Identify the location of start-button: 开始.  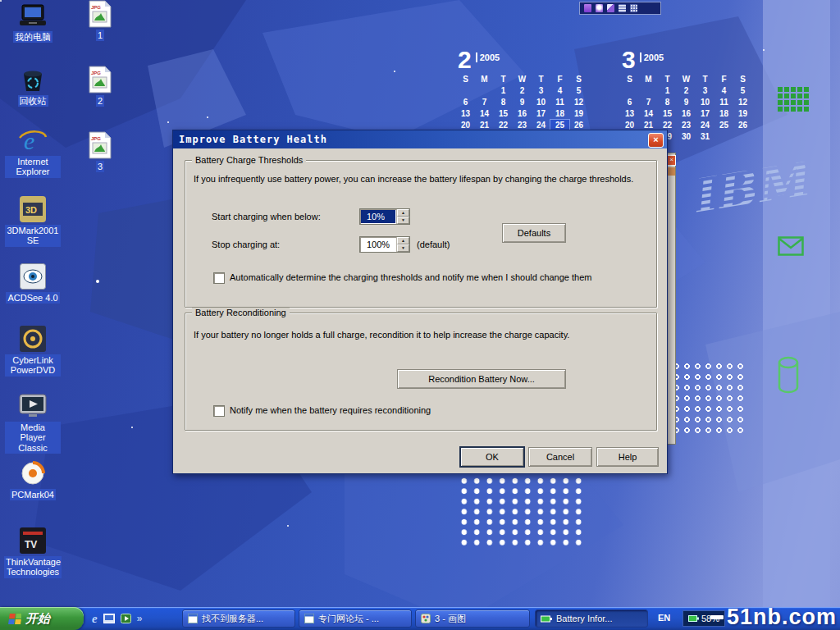
(42, 619).